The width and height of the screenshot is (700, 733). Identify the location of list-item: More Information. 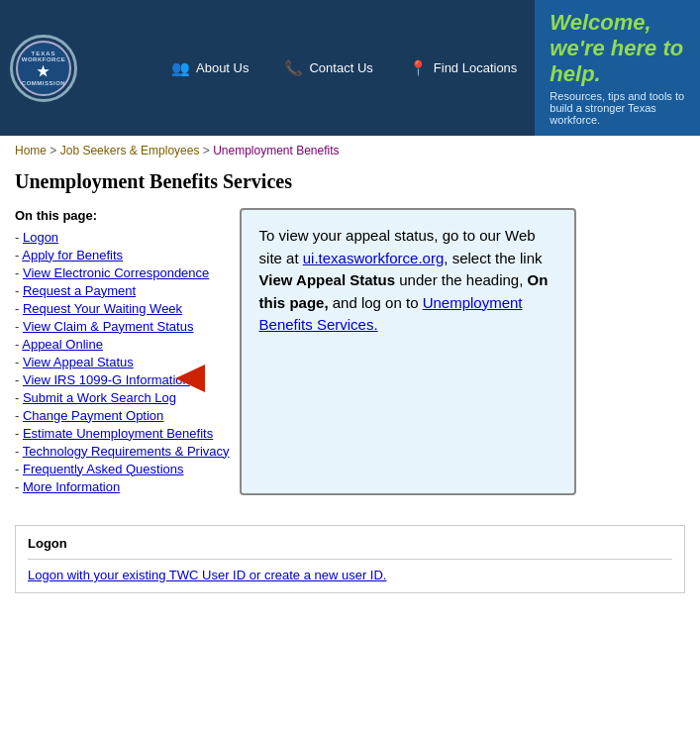
(123, 486).